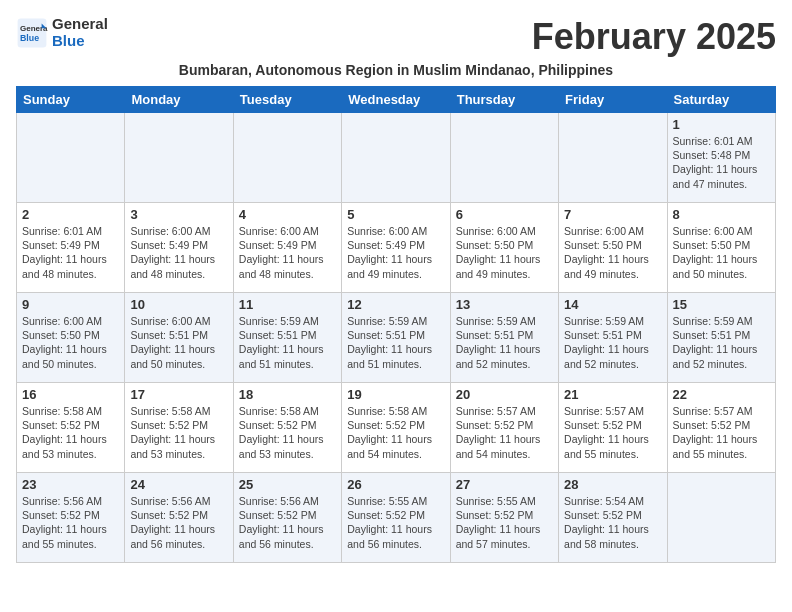 The height and width of the screenshot is (612, 792). Describe the element at coordinates (179, 428) in the screenshot. I see `calendar-cell: 17Sunrise: 5:58 AM Sunset: 5:52 PM Dayli…` at that location.